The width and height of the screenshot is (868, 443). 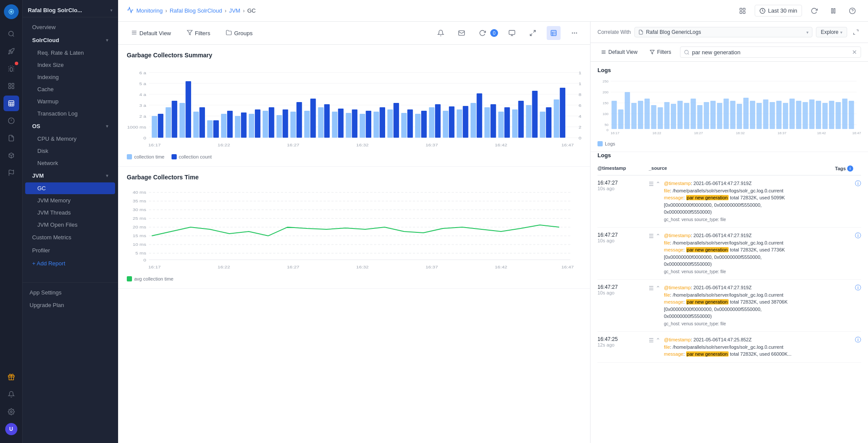 I want to click on nav-upgrade-plan: Upgrade Plan, so click(x=70, y=305).